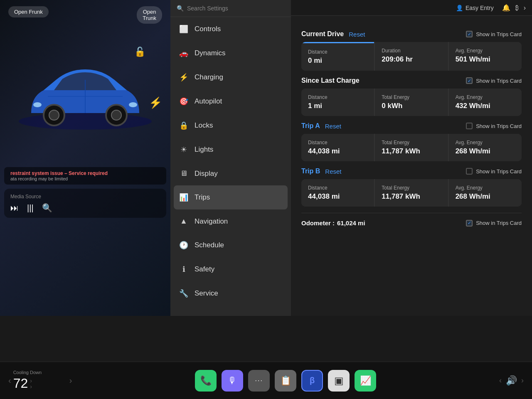 This screenshot has height=399, width=532. Describe the element at coordinates (333, 126) in the screenshot. I see `trip-a-reset-button: Reset` at that location.